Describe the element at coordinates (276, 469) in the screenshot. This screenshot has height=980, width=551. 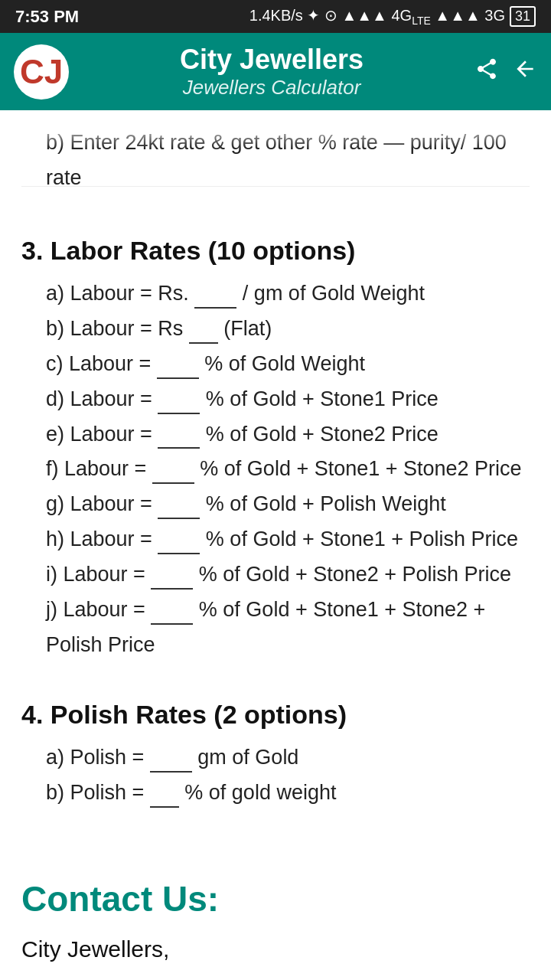
I see `labor-item-f: f) Labour = % of Gold + Stone1 + Stone2 …` at that location.